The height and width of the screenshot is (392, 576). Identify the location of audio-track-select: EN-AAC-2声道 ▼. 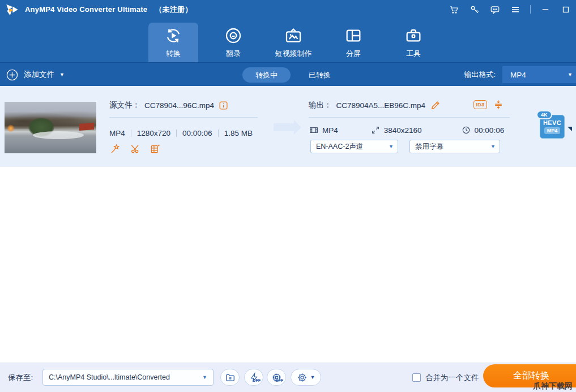
(355, 147).